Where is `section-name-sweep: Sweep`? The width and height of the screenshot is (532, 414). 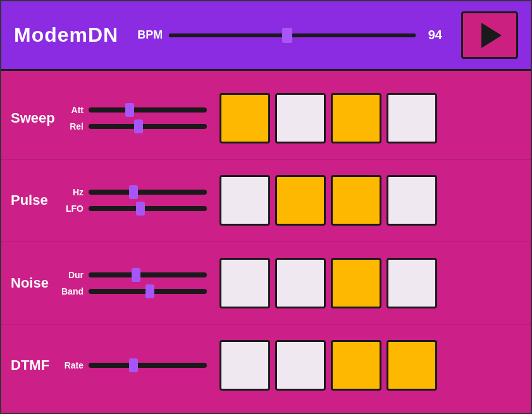
section-name-sweep: Sweep is located at coordinates (36, 118).